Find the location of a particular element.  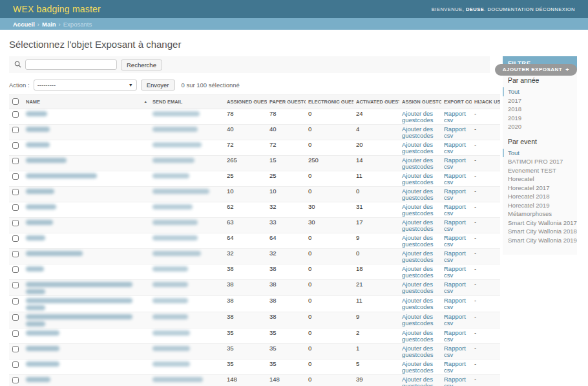

action-submit-button: Envoyer is located at coordinates (158, 85).